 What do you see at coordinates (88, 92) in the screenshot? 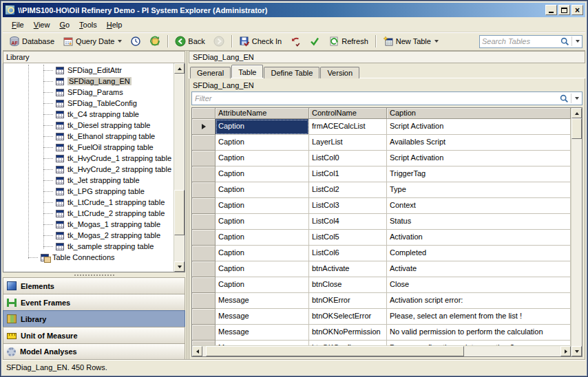
I see `tree-item: SFDiag_Params` at bounding box center [88, 92].